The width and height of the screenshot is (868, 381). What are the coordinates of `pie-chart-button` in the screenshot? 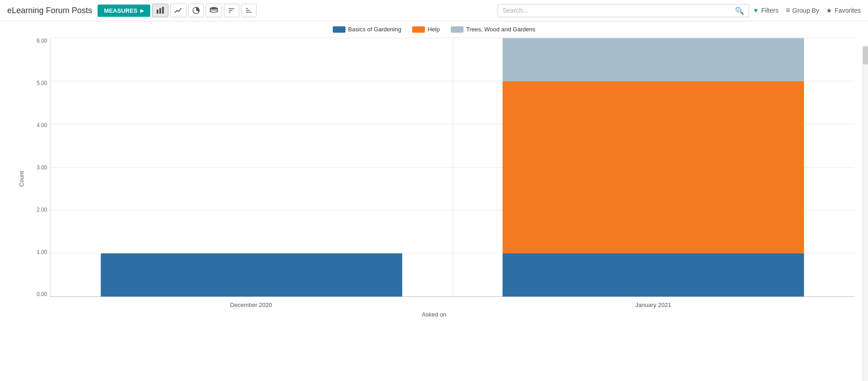 It's located at (196, 10).